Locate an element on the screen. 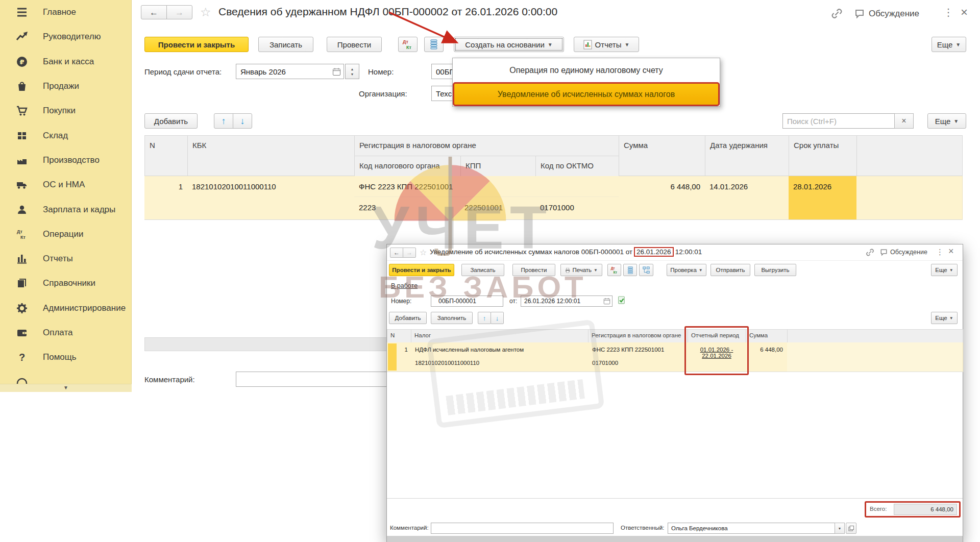 The height and width of the screenshot is (542, 980). cell-kbk: 18210102010011000110 is located at coordinates (271, 198).